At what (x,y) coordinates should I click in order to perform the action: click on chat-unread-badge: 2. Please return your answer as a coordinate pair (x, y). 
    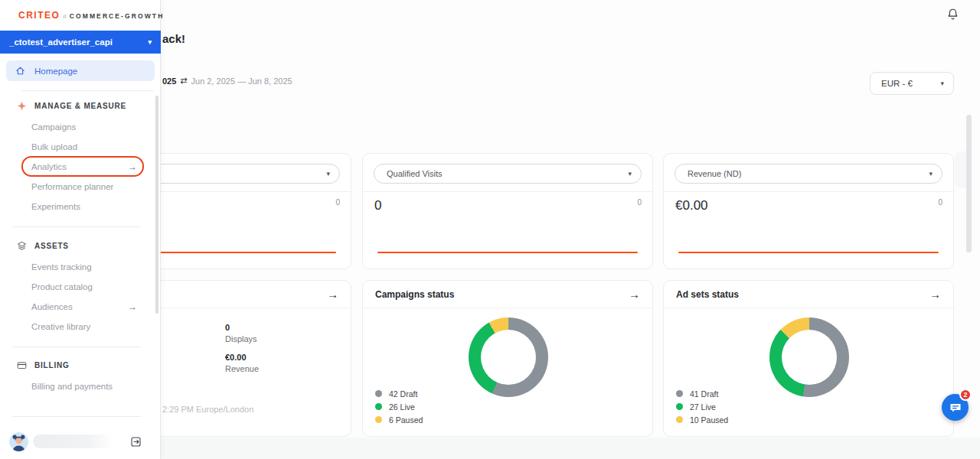
    Looking at the image, I should click on (965, 395).